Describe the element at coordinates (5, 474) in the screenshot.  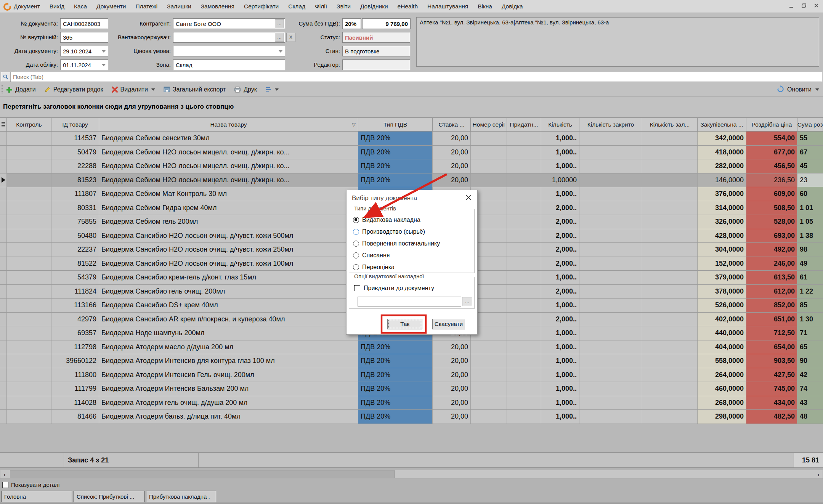
I see `scroll-left-arrow: ‹` at that location.